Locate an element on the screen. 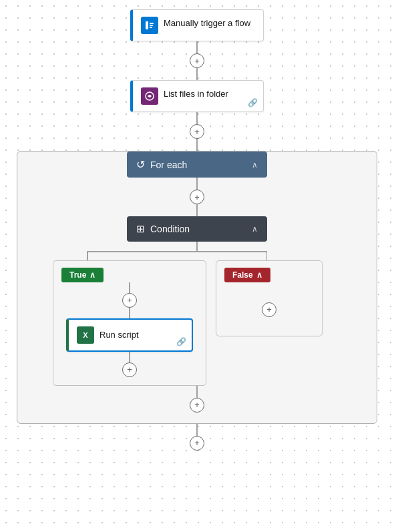 The height and width of the screenshot is (532, 394). false-branch: False ∧ + is located at coordinates (269, 298).